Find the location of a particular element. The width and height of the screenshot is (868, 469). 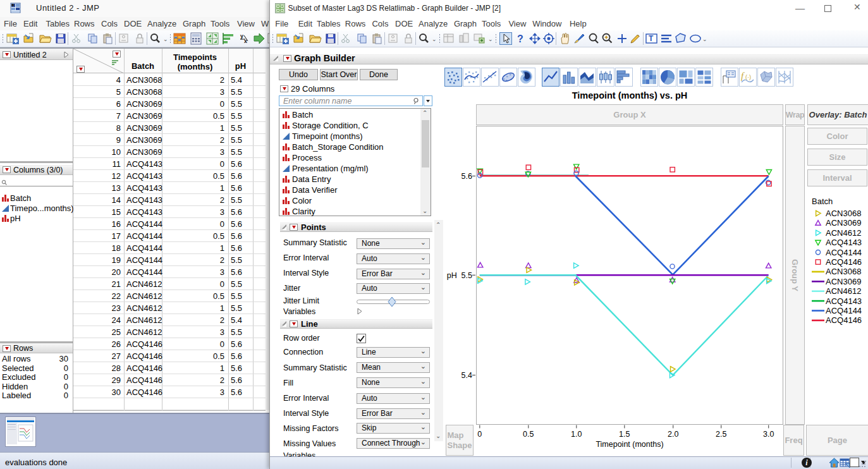

svg-text: f is located at coordinates (743, 76).